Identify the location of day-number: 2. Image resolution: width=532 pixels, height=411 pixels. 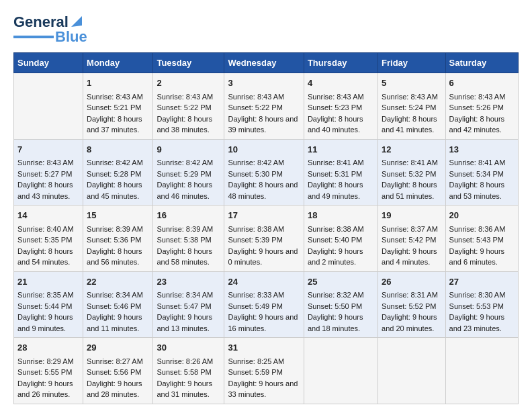
(188, 83).